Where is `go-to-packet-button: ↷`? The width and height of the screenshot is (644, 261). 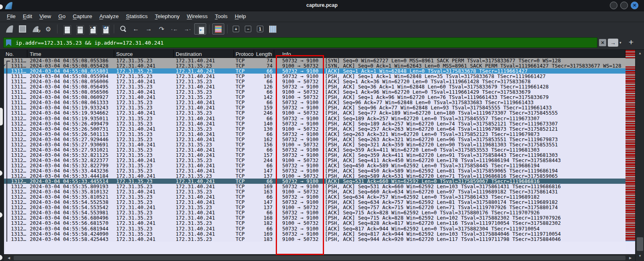
go-to-packet-button: ↷ is located at coordinates (162, 29).